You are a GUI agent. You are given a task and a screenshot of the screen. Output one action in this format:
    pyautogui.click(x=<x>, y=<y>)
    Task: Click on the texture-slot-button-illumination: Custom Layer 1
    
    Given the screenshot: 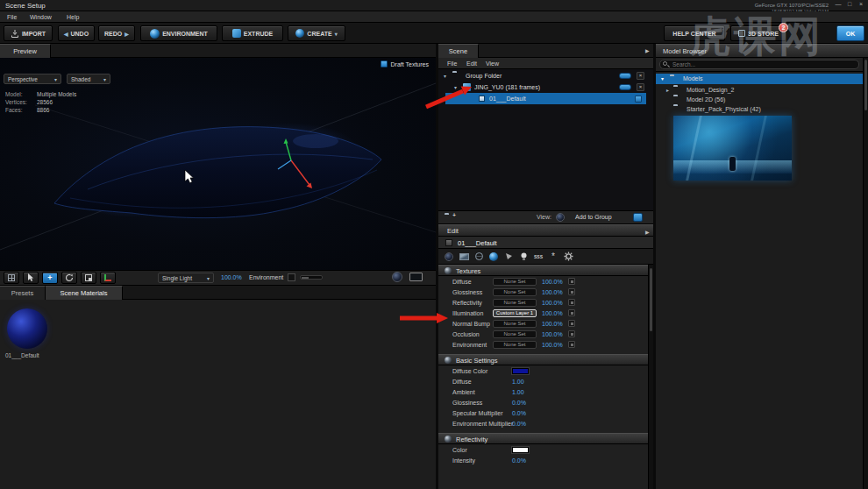 What is the action you would take?
    pyautogui.click(x=515, y=314)
    